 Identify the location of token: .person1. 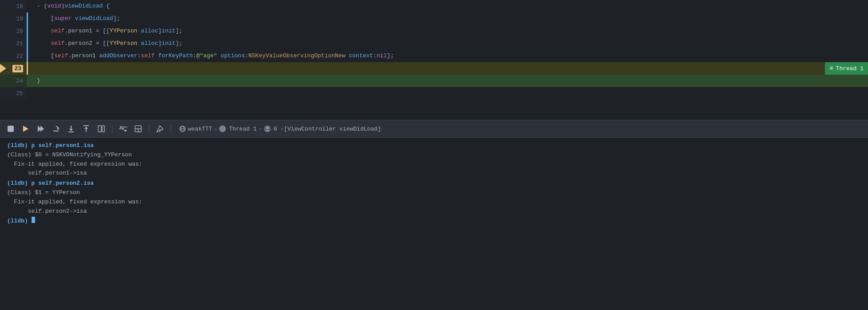
(84, 56).